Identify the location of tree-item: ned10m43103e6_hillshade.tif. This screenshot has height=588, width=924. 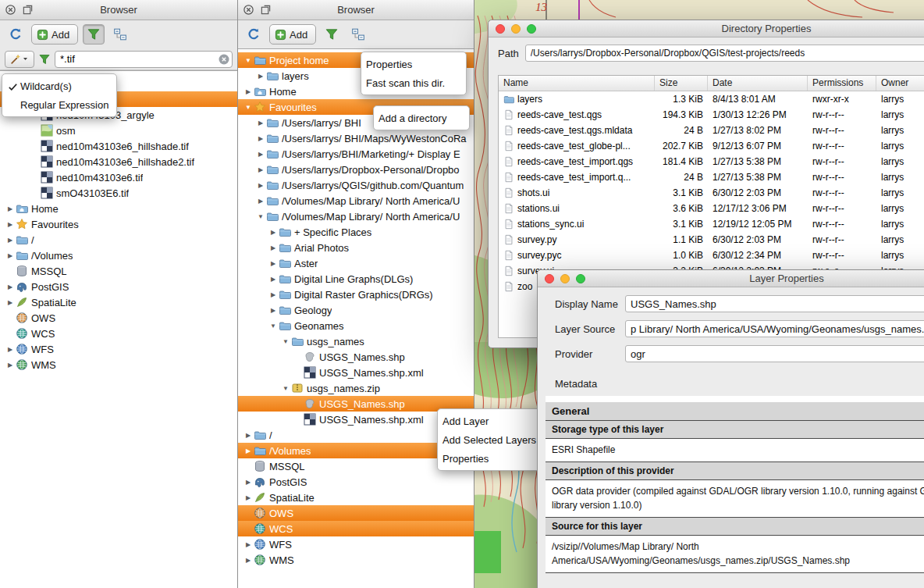
(119, 146).